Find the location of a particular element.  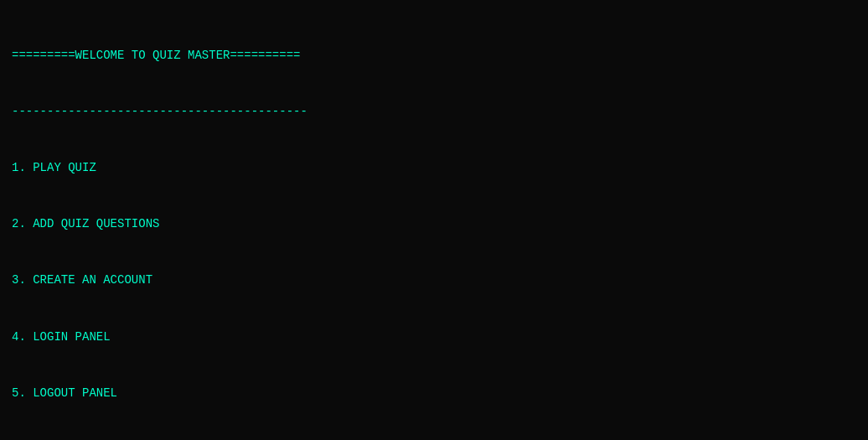

menu-item-4: 4. LOGIN PANEL is located at coordinates (434, 337).